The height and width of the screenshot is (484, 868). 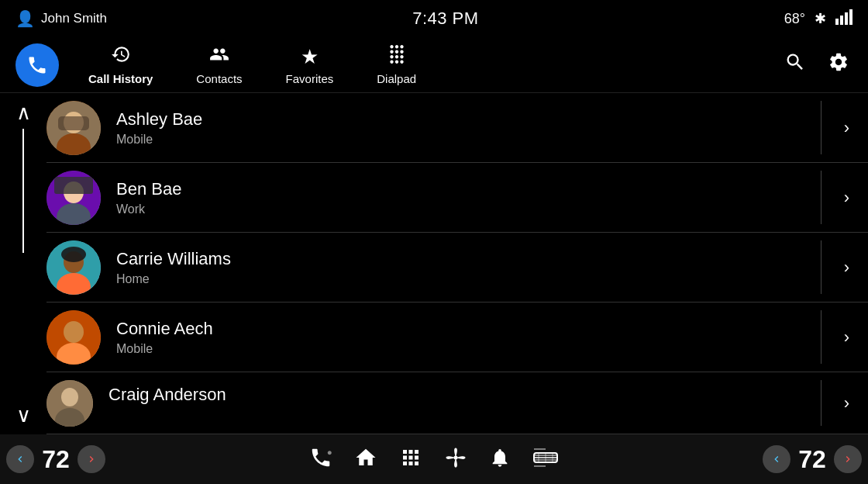 I want to click on contact-name: Ashley Bae, so click(x=470, y=119).